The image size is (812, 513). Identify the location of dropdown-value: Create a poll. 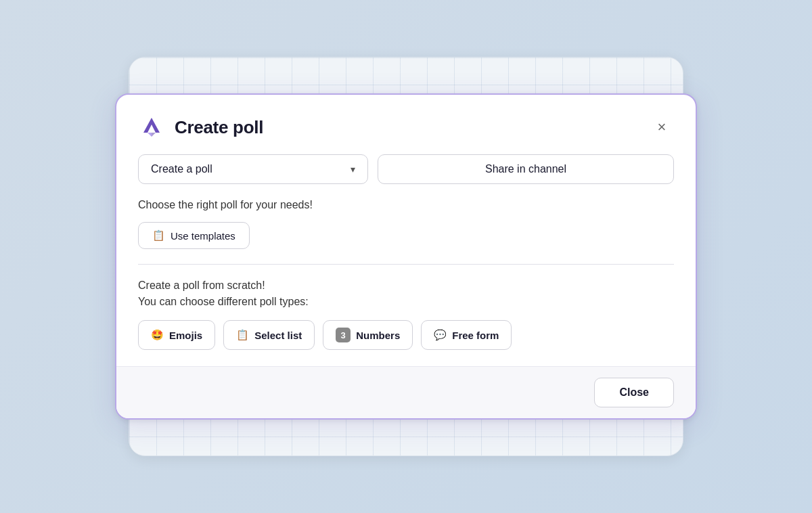
(181, 169).